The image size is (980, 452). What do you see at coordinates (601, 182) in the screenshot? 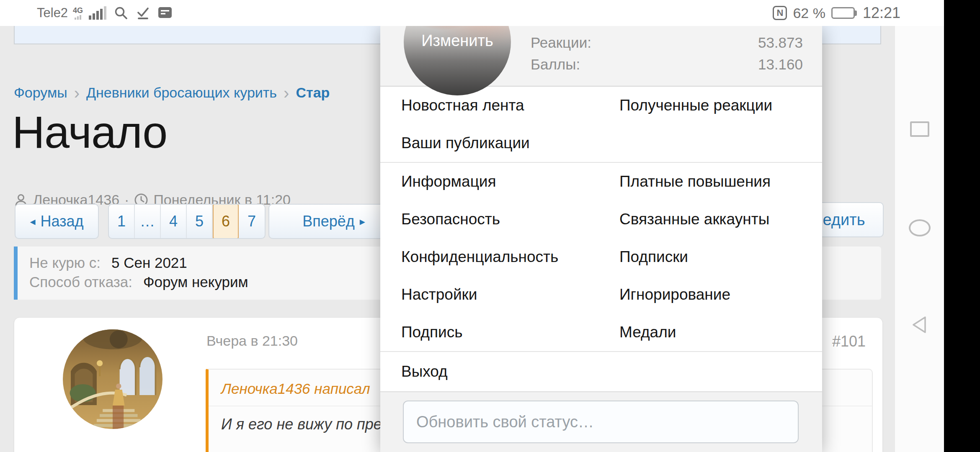
I see `menu-row: Информация Платные повышения` at bounding box center [601, 182].